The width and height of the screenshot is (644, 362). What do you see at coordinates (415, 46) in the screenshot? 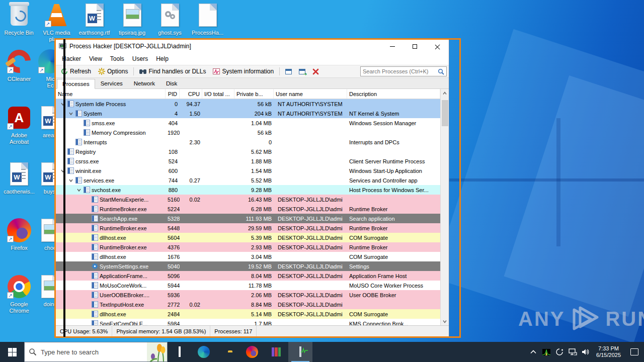
I see `maximize-button` at bounding box center [415, 46].